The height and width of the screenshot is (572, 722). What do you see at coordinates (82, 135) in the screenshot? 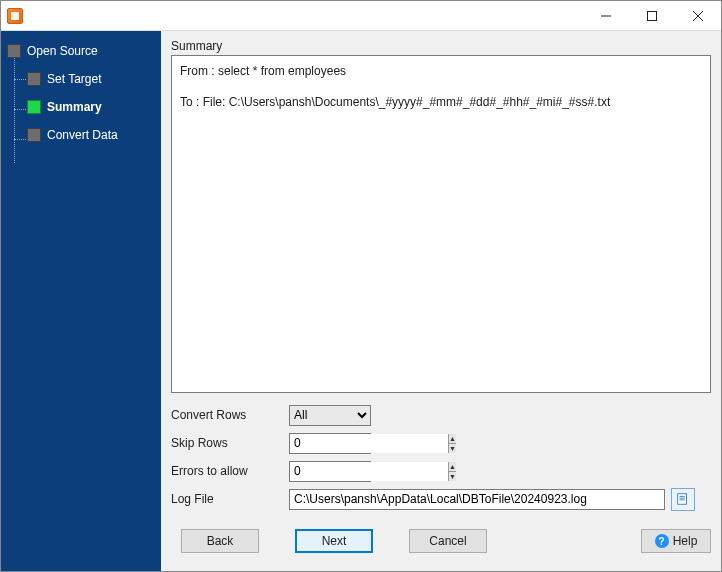
I see `sidebar-item-label: Convert Data` at bounding box center [82, 135].